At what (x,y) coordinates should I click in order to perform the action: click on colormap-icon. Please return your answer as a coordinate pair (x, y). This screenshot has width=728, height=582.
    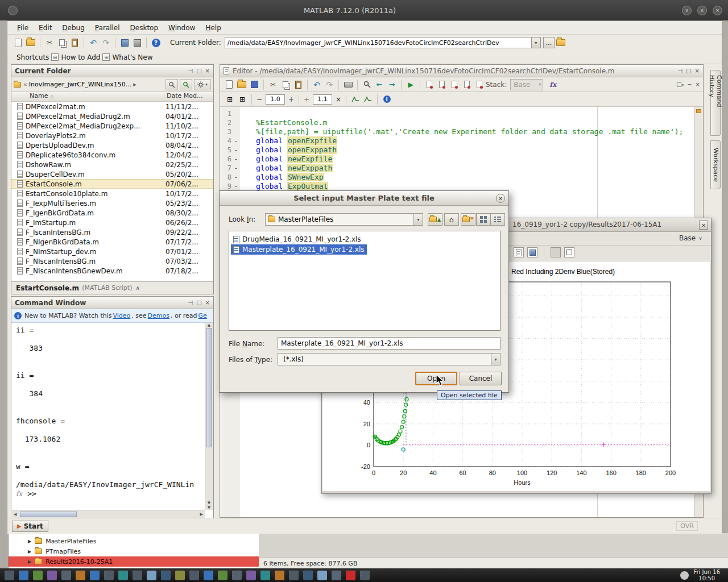
    Looking at the image, I should click on (532, 252).